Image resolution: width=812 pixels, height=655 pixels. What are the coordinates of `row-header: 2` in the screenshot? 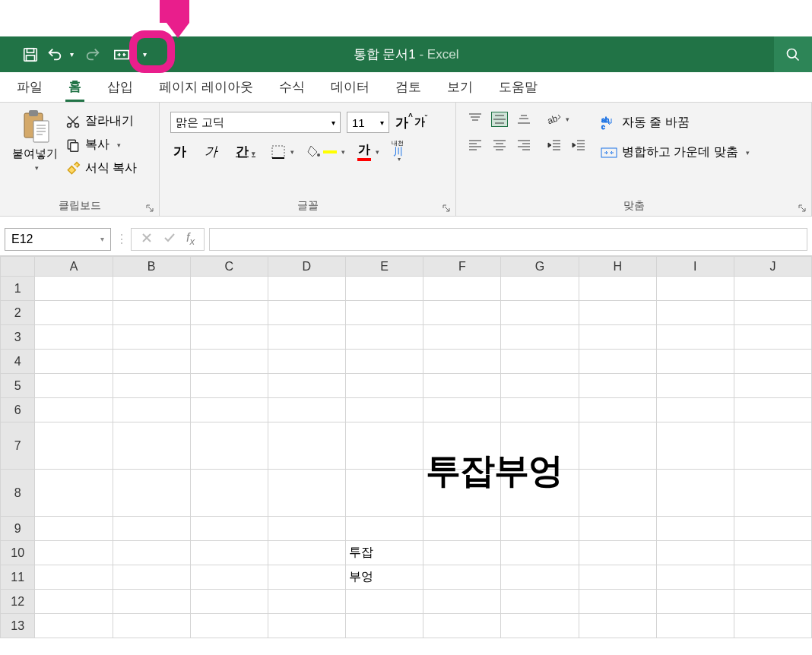 It's located at (18, 313).